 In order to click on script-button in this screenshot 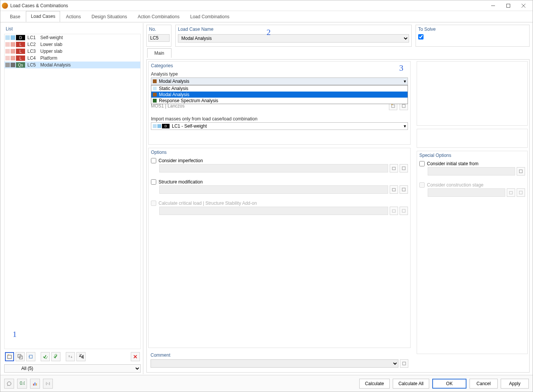, I will do `click(48, 384)`.